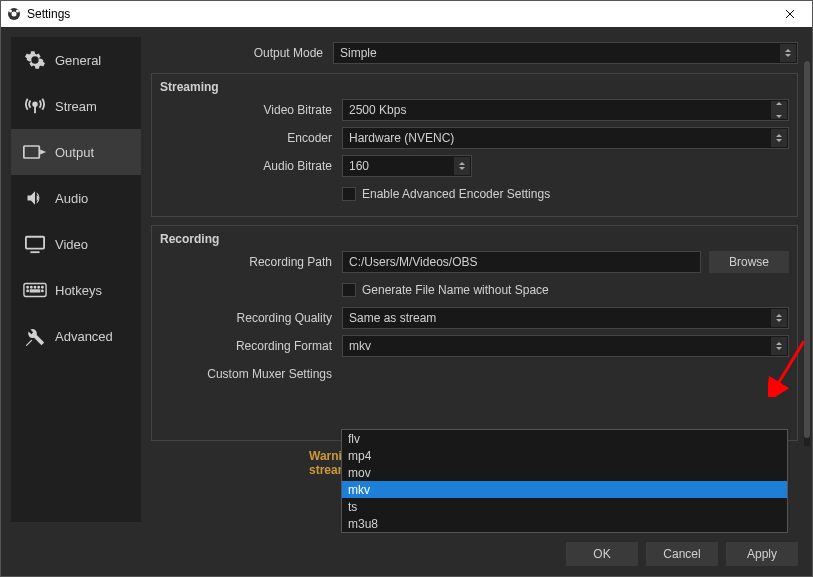 This screenshot has width=813, height=577. What do you see at coordinates (76, 280) in the screenshot?
I see `sidebar: General Stream Output Audio Video` at bounding box center [76, 280].